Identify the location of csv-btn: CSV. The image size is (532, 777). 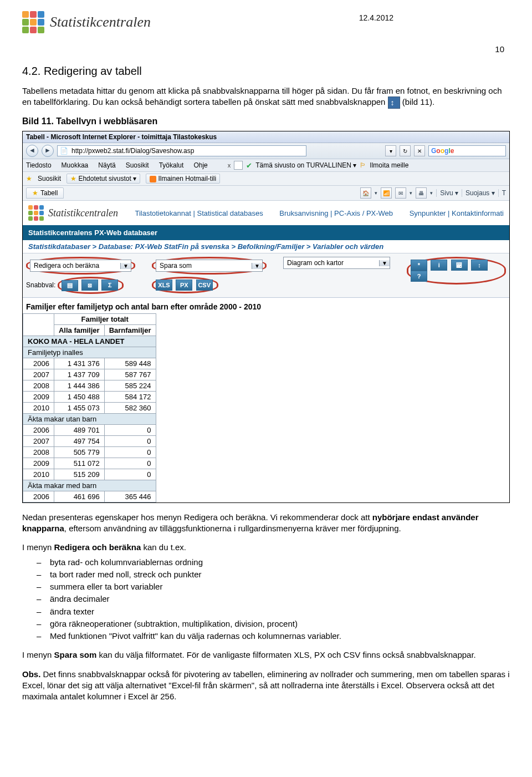
(204, 285).